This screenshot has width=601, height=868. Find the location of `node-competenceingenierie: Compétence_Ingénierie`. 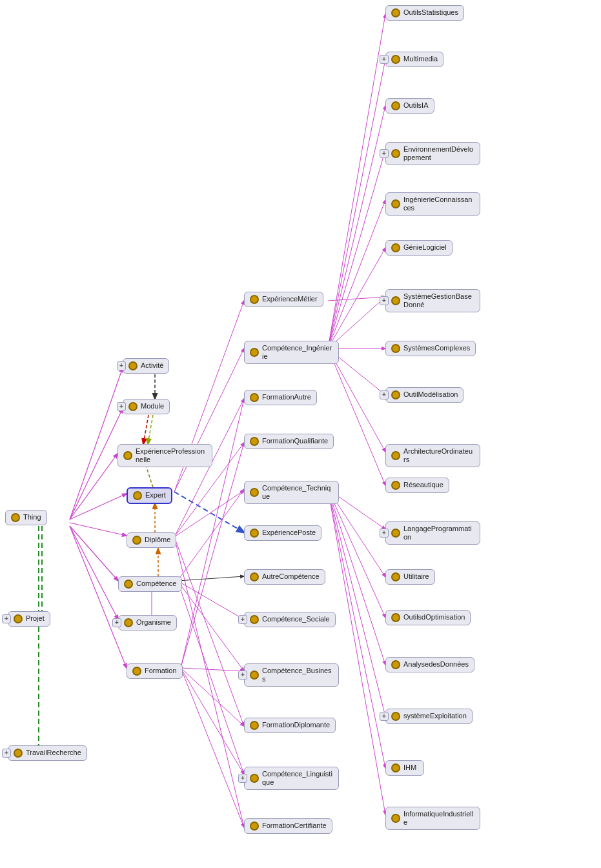

node-competenceingenierie: Compétence_Ingénierie is located at coordinates (292, 352).